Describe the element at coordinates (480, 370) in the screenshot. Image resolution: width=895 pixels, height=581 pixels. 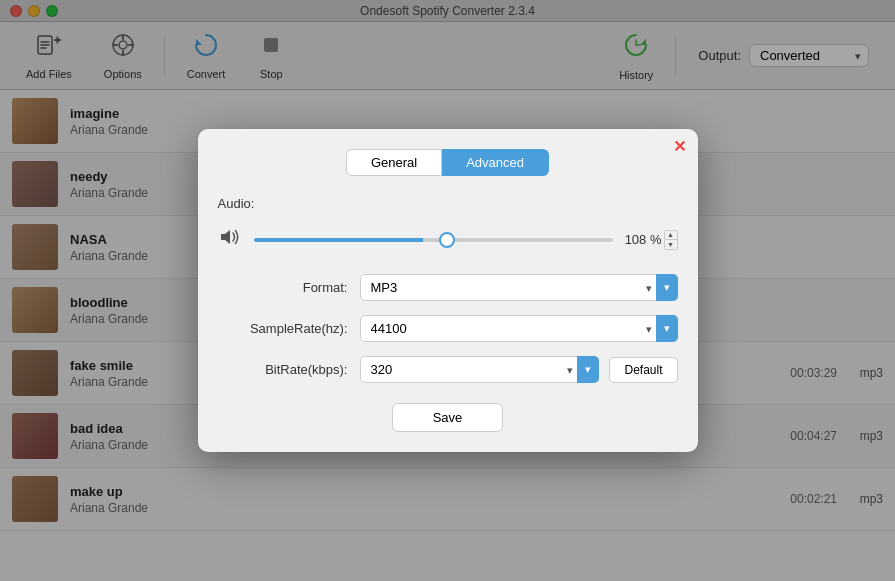
I see `bitrate-select-wrapper: 320 256 192 128 64 ▾` at that location.